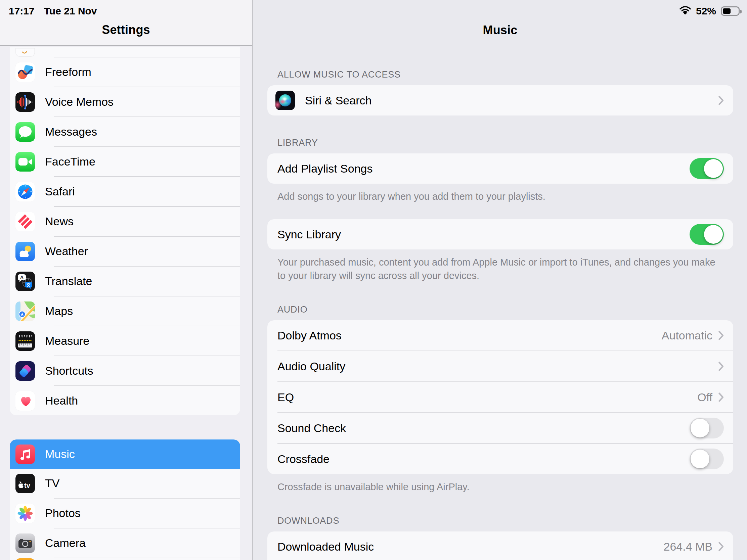  What do you see at coordinates (25, 454) in the screenshot?
I see `music-icon` at bounding box center [25, 454].